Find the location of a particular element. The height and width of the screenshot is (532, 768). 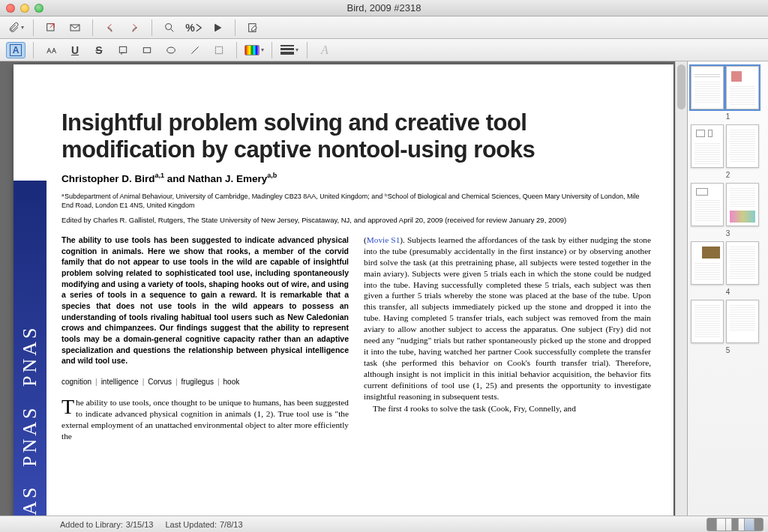

thumb-label-1: 1 is located at coordinates (728, 117).